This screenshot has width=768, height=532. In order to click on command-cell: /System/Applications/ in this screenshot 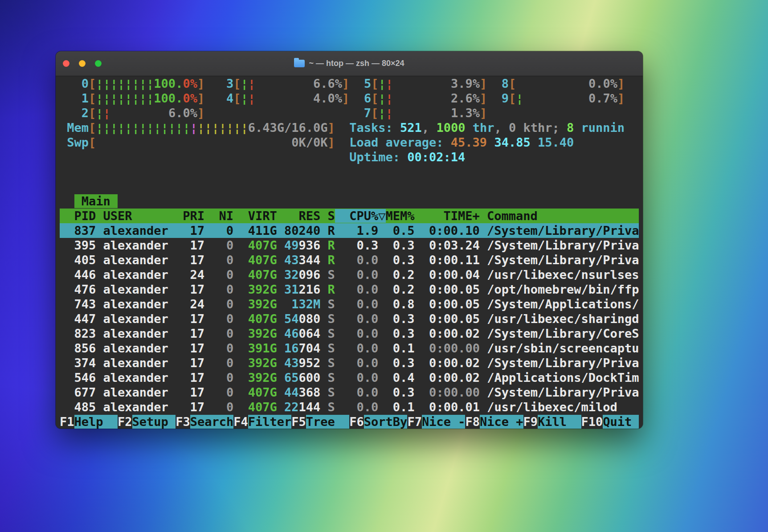, I will do `click(560, 304)`.